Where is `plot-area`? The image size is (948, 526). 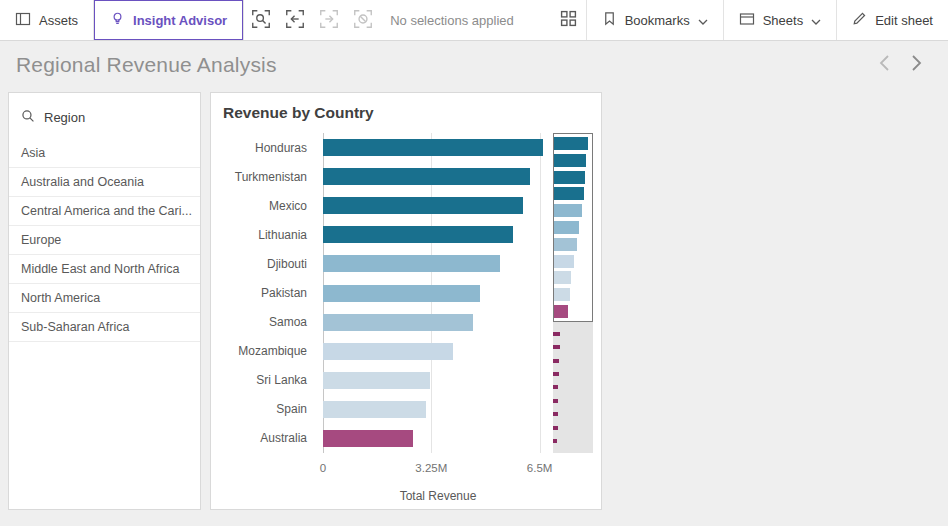 plot-area is located at coordinates (438, 293).